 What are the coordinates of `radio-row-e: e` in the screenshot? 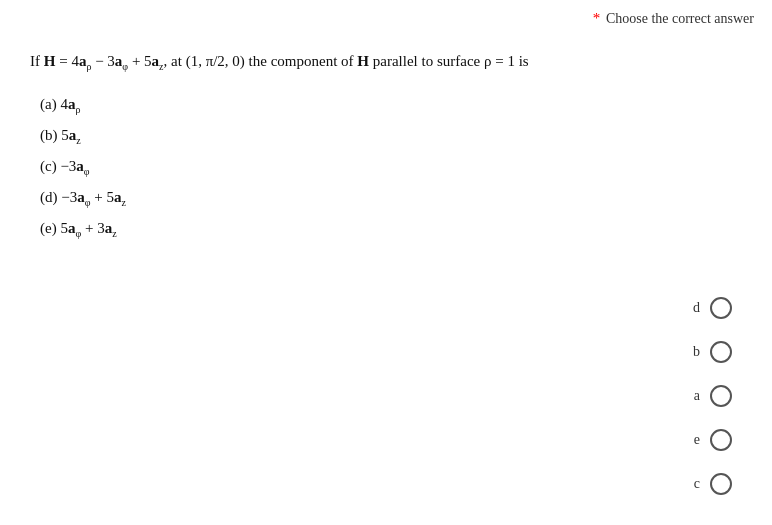 It's located at (709, 440).